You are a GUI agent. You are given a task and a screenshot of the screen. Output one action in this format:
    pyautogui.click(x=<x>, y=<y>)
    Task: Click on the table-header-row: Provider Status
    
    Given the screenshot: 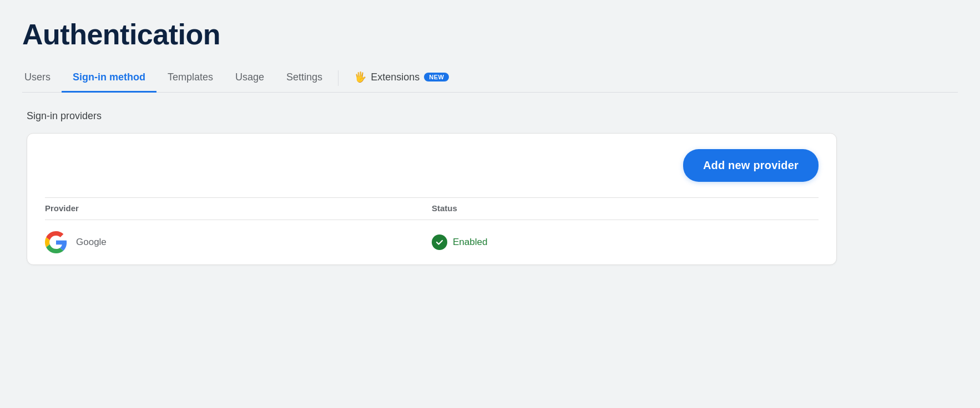 What is the action you would take?
    pyautogui.click(x=432, y=208)
    